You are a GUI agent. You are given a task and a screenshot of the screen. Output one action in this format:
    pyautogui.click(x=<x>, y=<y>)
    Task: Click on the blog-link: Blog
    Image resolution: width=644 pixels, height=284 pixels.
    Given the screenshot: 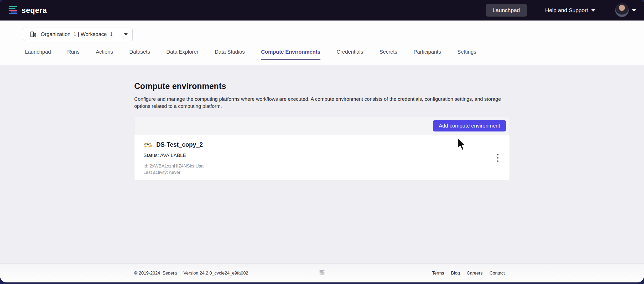 What is the action you would take?
    pyautogui.click(x=455, y=273)
    